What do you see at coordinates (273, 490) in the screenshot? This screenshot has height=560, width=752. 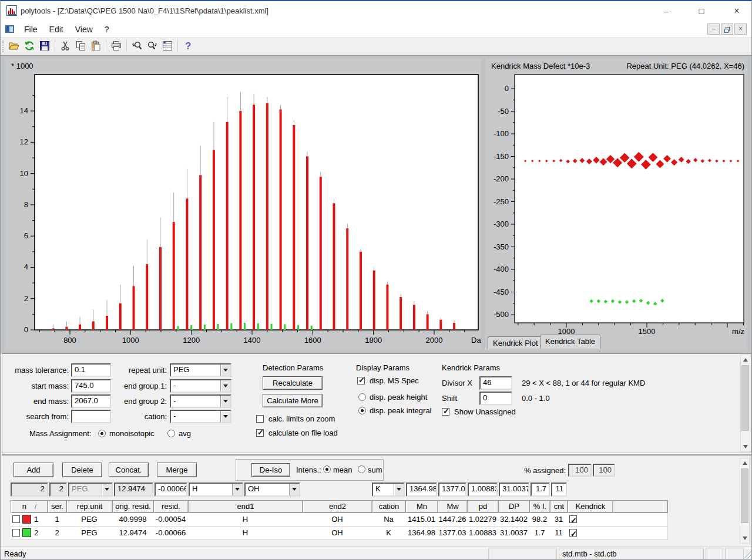 I see `edit-end2-select: OH` at bounding box center [273, 490].